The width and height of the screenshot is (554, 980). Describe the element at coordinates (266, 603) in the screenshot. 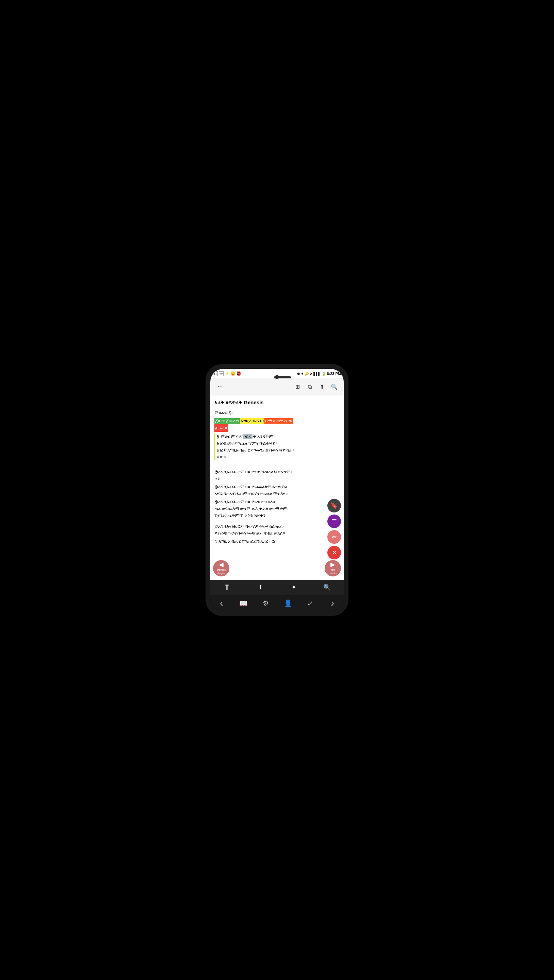

I see `nav-settings-button: ⚙` at that location.